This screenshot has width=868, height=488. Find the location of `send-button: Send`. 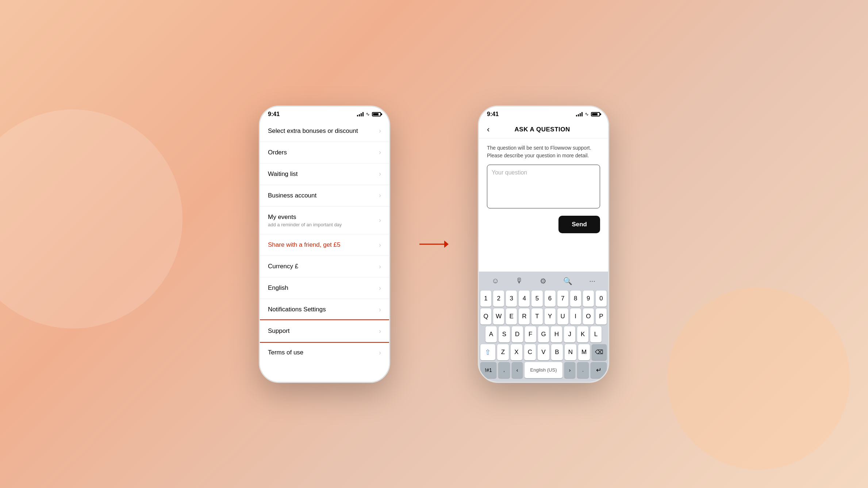

send-button: Send is located at coordinates (579, 224).